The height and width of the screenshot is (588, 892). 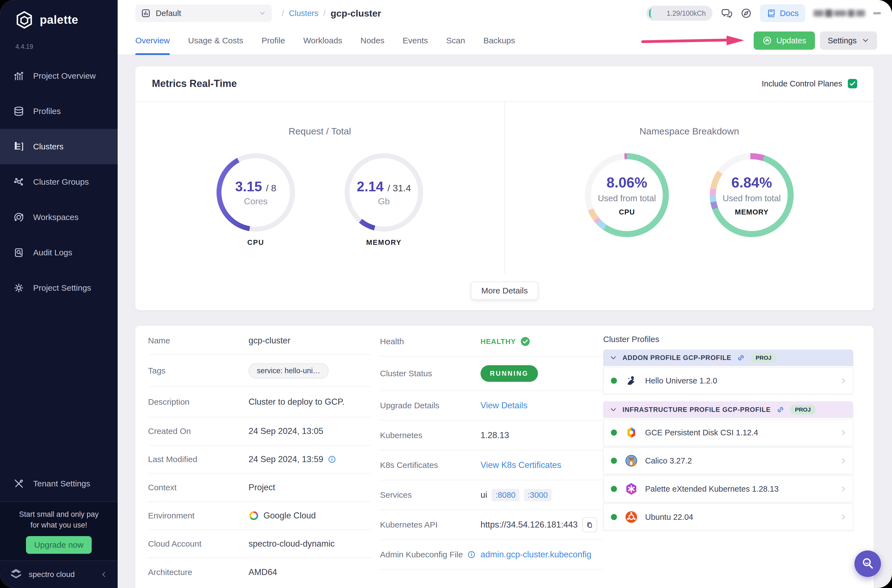 What do you see at coordinates (842, 40) in the screenshot?
I see `settings-label: Settings` at bounding box center [842, 40].